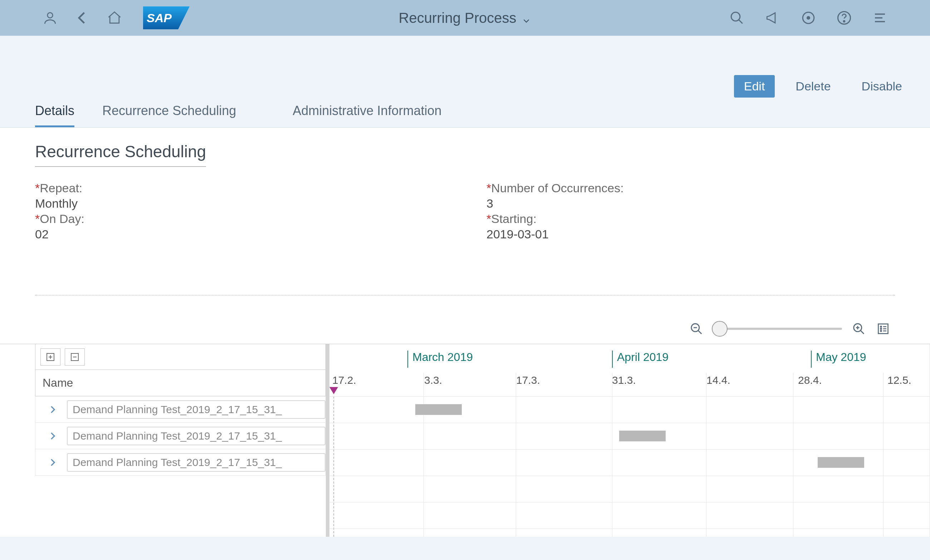 This screenshot has width=930, height=560. I want to click on user-icon, so click(50, 18).